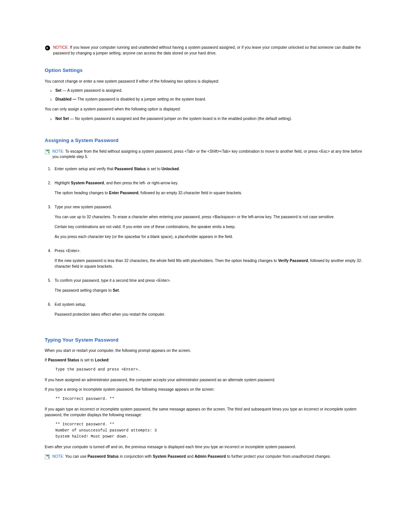 Image resolution: width=411 pixels, height=532 pixels. What do you see at coordinates (211, 100) in the screenshot?
I see `list-item: Disabled — The system password is disabl…` at bounding box center [211, 100].